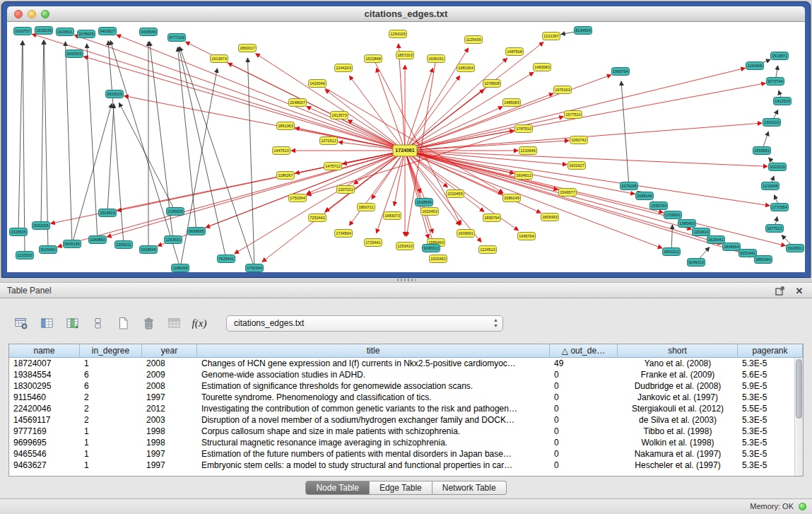  I want to click on graph-node: 1918546, so click(424, 202).